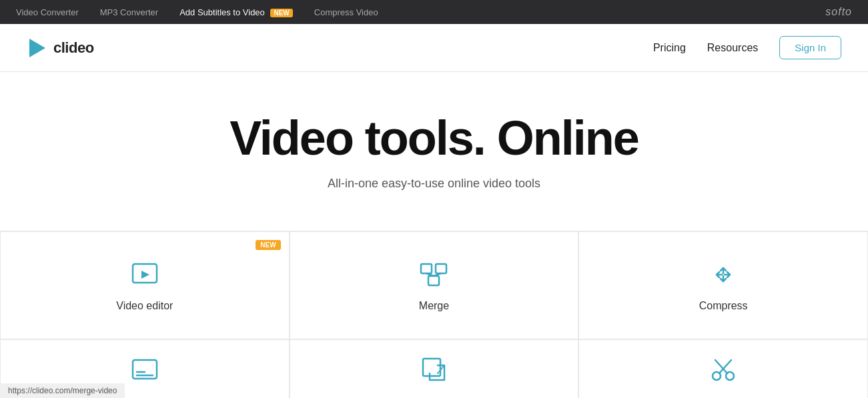  What do you see at coordinates (839, 12) in the screenshot?
I see `softo-logo: softo` at bounding box center [839, 12].